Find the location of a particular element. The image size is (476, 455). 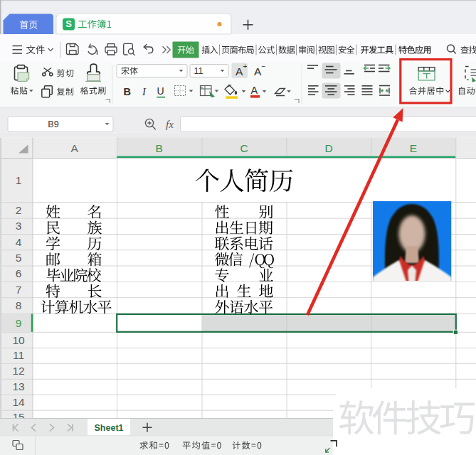

svg-text: 9 is located at coordinates (18, 323).